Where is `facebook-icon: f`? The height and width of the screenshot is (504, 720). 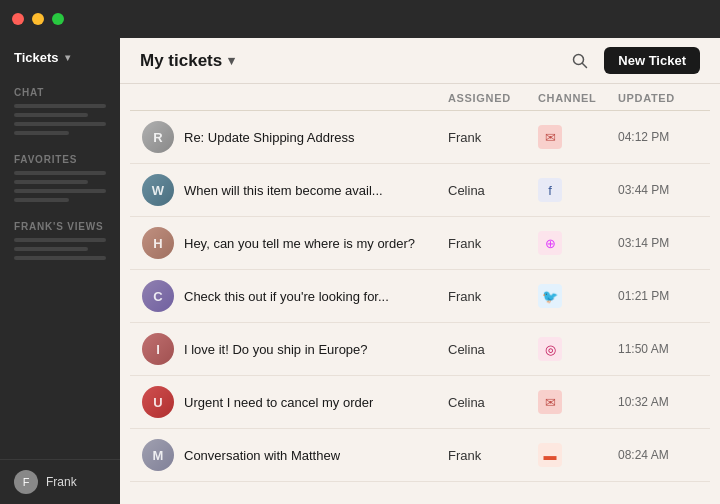
facebook-icon: f is located at coordinates (550, 190).